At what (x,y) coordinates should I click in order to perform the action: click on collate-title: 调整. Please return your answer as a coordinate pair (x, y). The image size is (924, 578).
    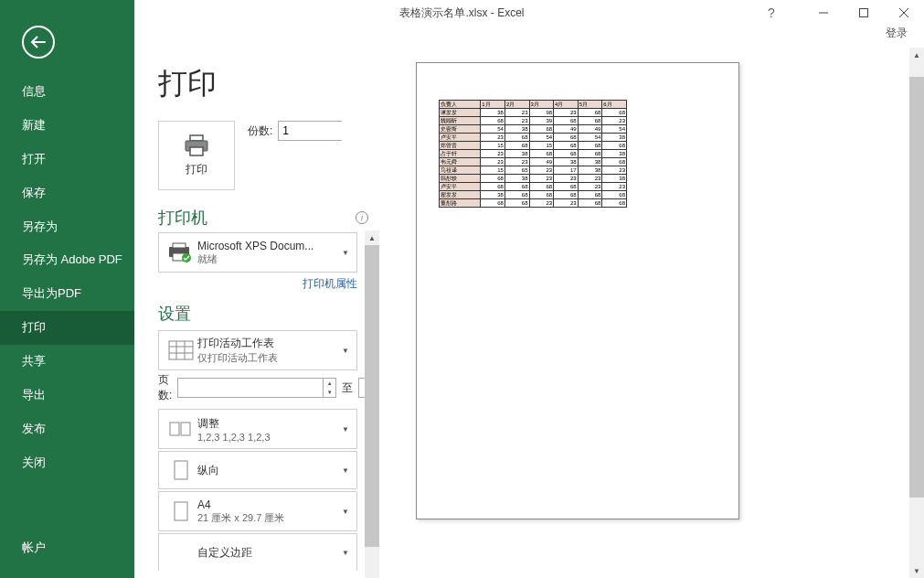
    Looking at the image, I should click on (269, 424).